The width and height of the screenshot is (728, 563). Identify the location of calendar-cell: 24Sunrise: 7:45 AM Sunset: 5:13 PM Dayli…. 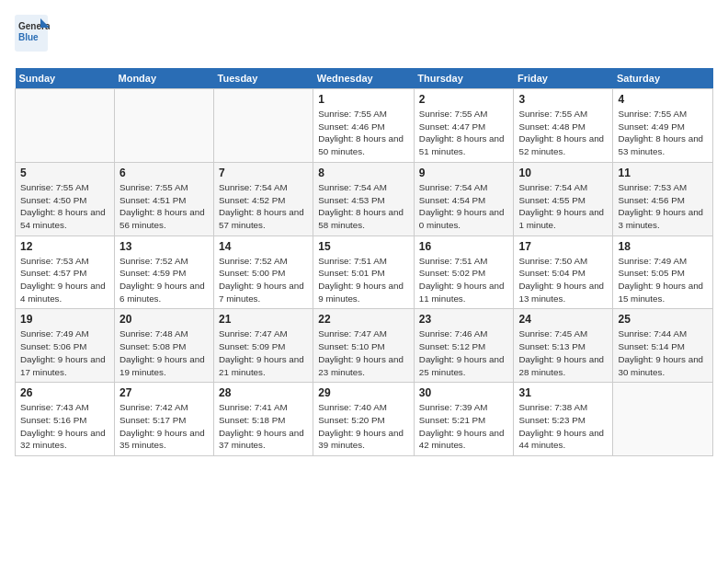
(563, 346).